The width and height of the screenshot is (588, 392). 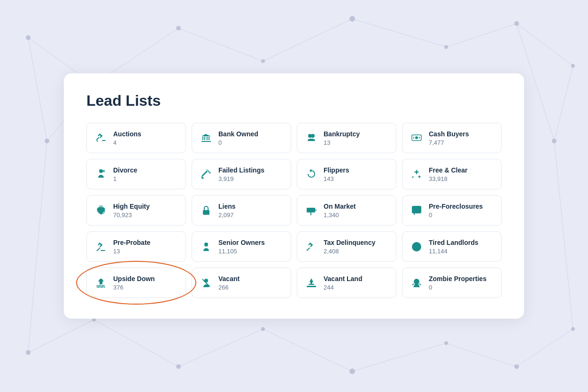 What do you see at coordinates (342, 134) in the screenshot?
I see `list-item-name-bankruptcy: Bankruptcy` at bounding box center [342, 134].